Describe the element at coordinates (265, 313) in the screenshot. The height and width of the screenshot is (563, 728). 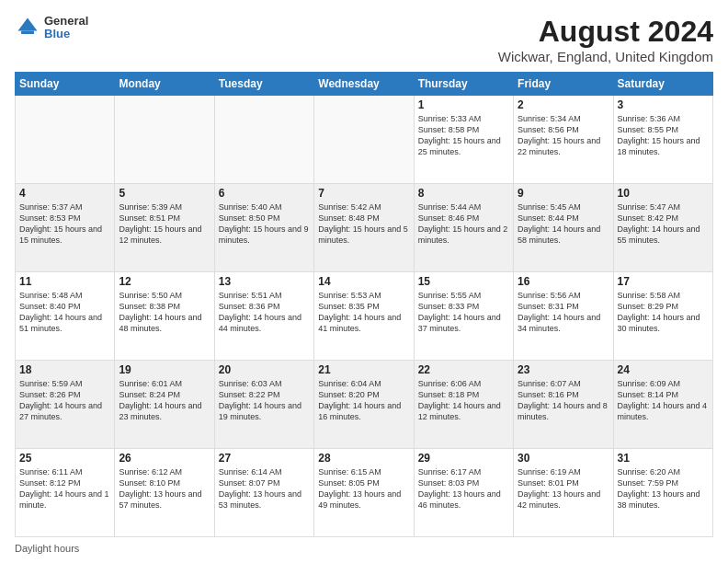
I see `day-info: Sunrise: 5:51 AM Sunset: 8:36 PM Dayligh…` at that location.